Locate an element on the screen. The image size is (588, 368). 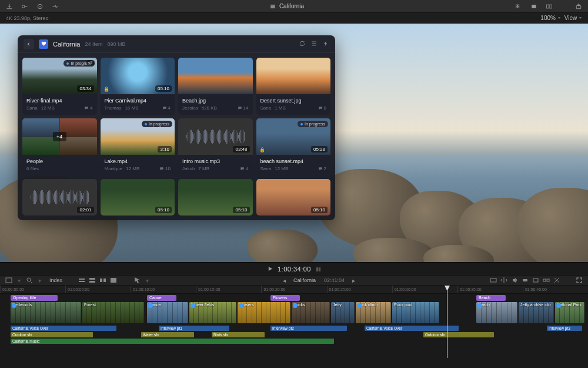
clip-filesize: 7 MB is located at coordinates (203, 168).